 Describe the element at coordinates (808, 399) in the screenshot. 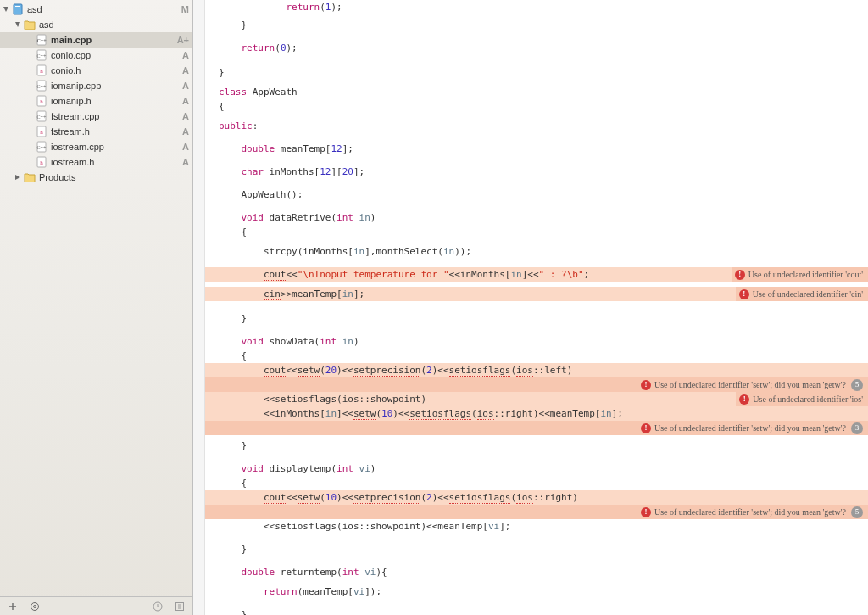

I see `error-text: Use of undeclared identifier 'ios'` at that location.